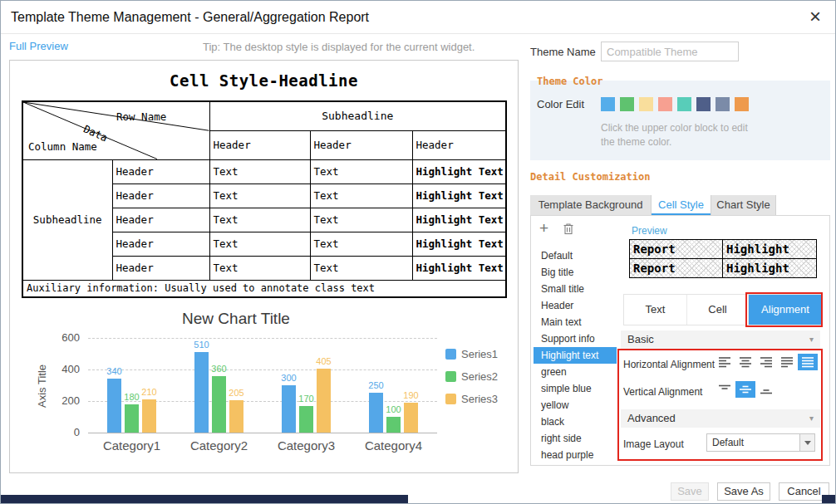 The image size is (836, 504). I want to click on theme-name-label: Theme Name, so click(563, 51).